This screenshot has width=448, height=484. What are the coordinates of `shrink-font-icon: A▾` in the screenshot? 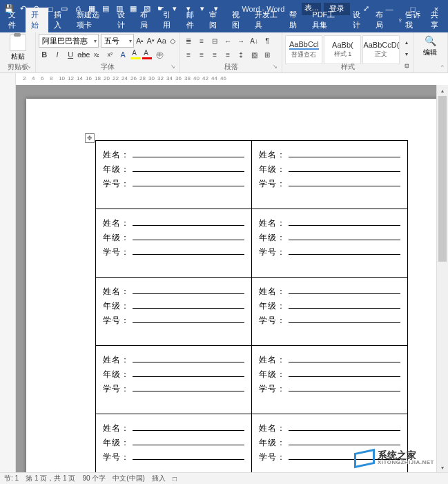 It's located at (150, 41).